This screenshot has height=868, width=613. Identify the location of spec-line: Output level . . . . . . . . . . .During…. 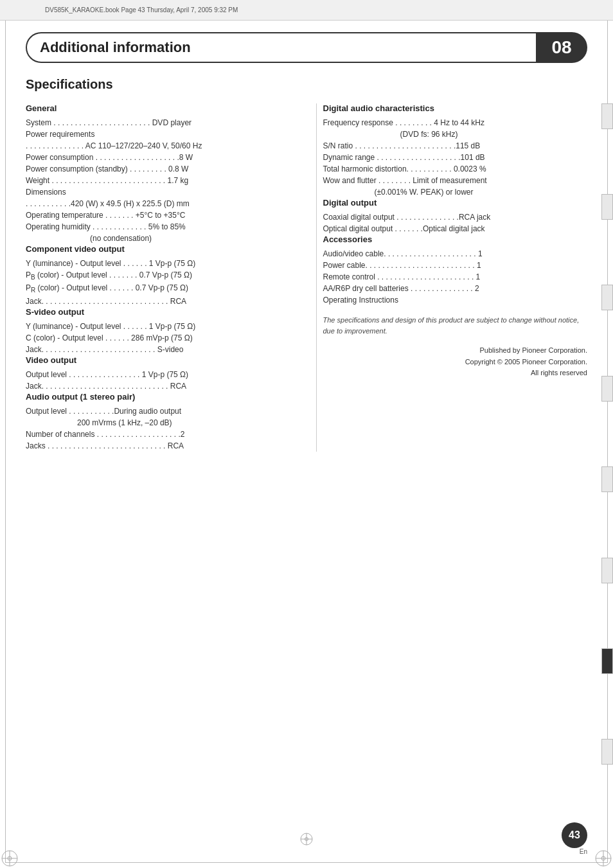
(158, 411).